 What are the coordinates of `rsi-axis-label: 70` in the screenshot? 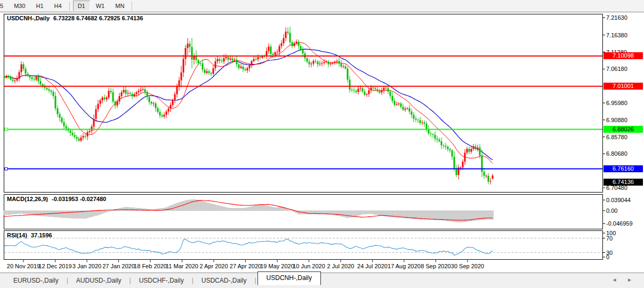 It's located at (609, 238).